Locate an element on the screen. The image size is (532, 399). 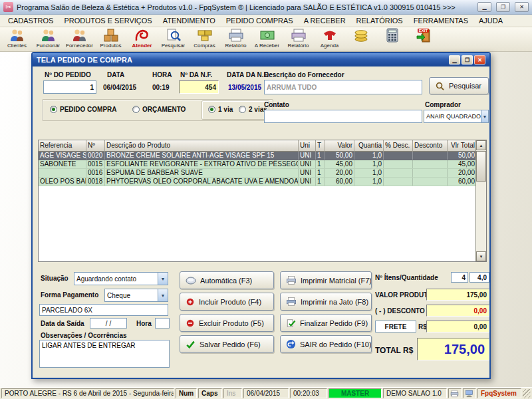
fornecedor-input: ARRUMA TUDO is located at coordinates (343, 87).